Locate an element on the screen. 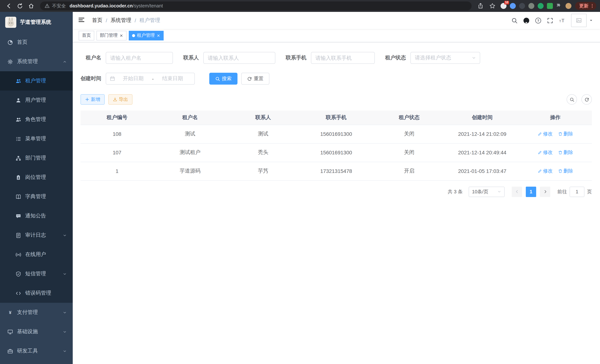 The image size is (600, 364). yen-icon: ¥ is located at coordinates (10, 313).